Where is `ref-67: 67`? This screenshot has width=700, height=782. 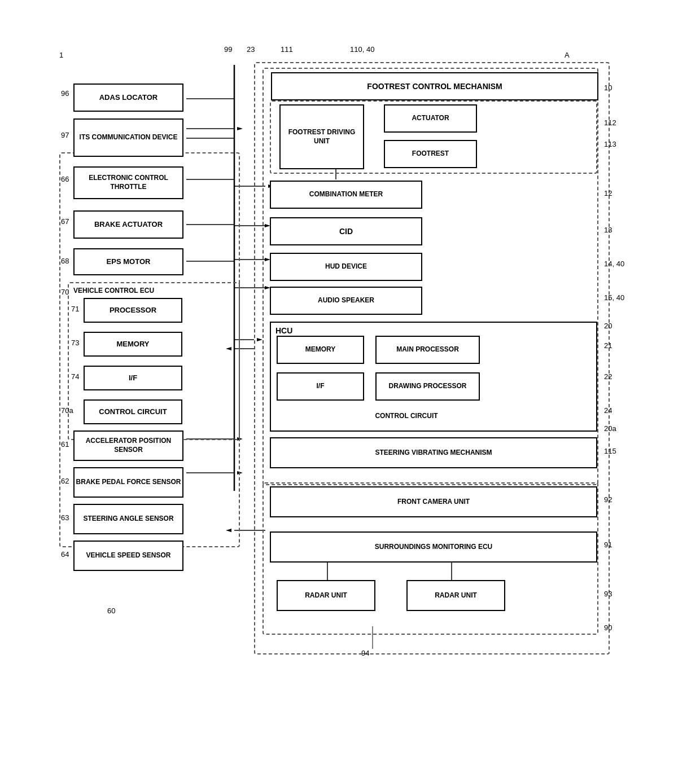
ref-67: 67 is located at coordinates (65, 221).